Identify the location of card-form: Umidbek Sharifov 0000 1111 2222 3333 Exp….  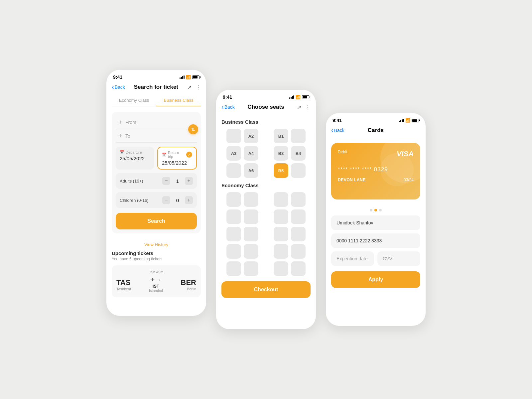
(376, 252).